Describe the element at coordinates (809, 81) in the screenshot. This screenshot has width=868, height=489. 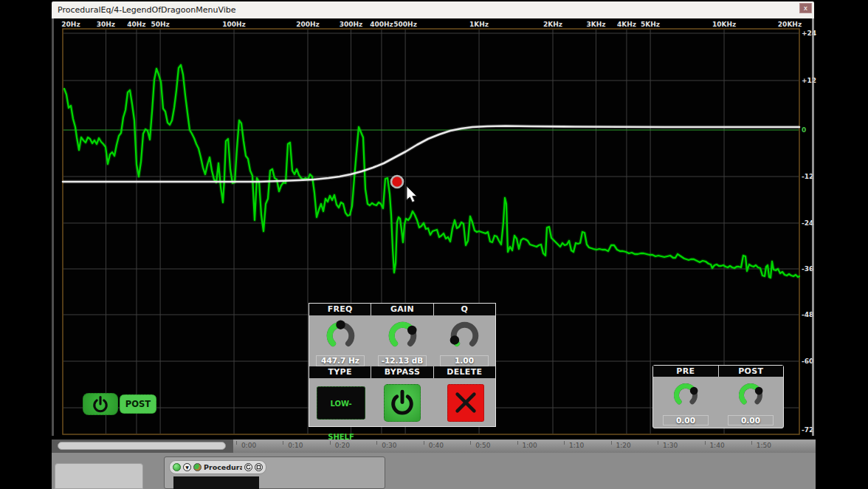
I see `svg-text: +12` at that location.